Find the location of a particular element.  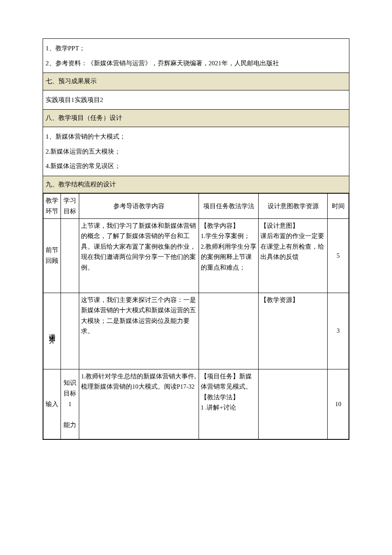

section-8-line-2: 2.新媒体运营的五大模块； is located at coordinates (196, 152).